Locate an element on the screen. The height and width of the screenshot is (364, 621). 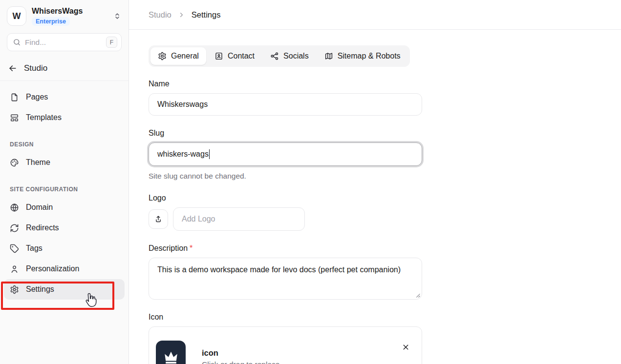
icon-preview is located at coordinates (171, 352).